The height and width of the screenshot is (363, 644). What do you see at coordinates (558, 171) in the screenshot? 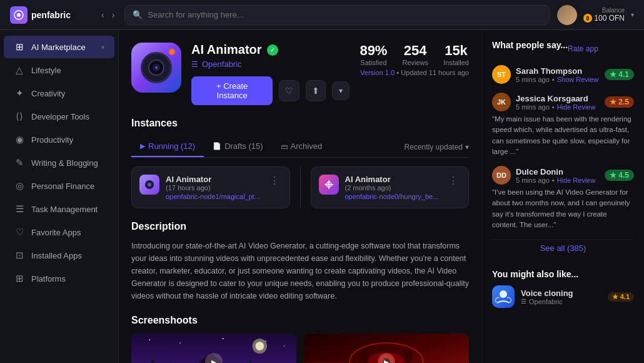
I see `reviewer-name-3: Dulce Donin` at bounding box center [558, 171].